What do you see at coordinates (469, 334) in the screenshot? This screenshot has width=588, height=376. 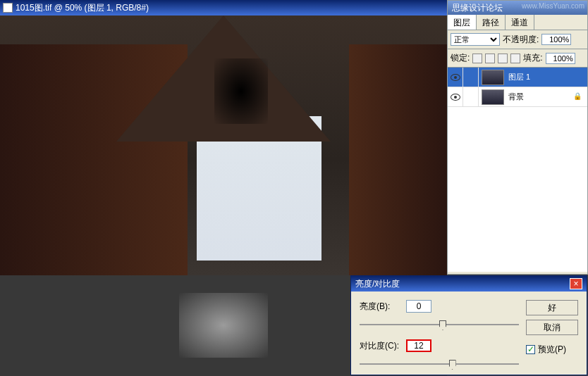 I see `dialog-body: 亮度(B): 对比度(C): 好 取消 预览(P)` at bounding box center [469, 334].